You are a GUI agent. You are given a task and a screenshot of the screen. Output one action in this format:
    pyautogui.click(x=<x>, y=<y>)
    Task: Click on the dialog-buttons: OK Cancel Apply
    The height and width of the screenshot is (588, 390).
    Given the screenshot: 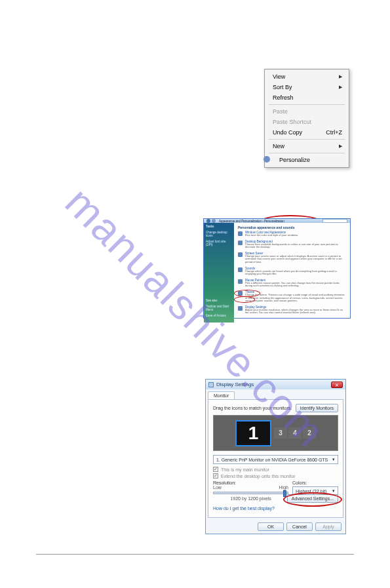 What is the action you would take?
    pyautogui.click(x=275, y=527)
    